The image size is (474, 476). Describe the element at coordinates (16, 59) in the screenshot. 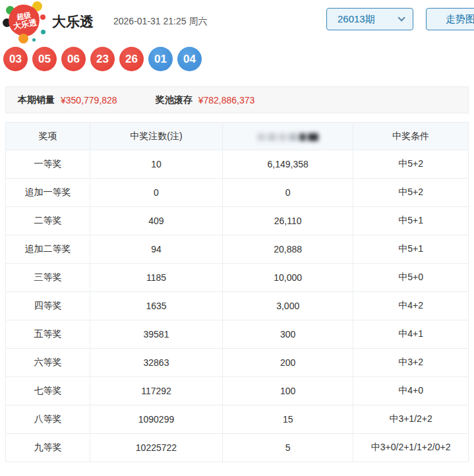

I see `front-ball: 03` at that location.